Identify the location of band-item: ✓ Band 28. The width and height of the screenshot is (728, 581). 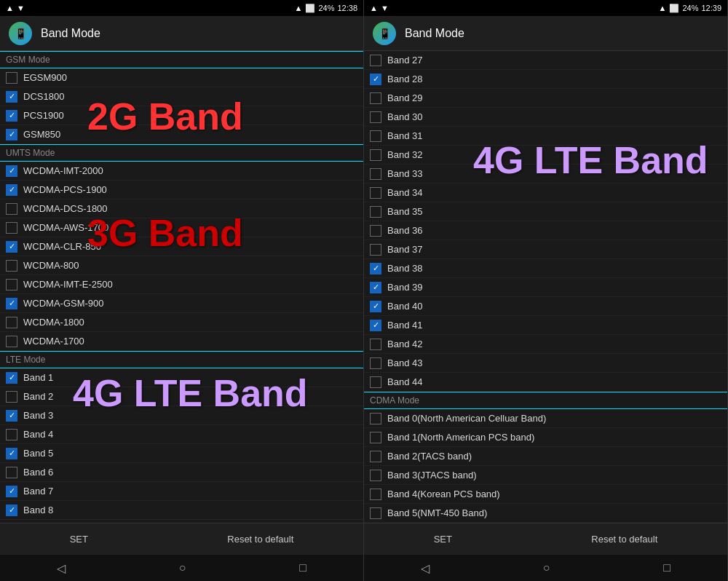
(546, 79).